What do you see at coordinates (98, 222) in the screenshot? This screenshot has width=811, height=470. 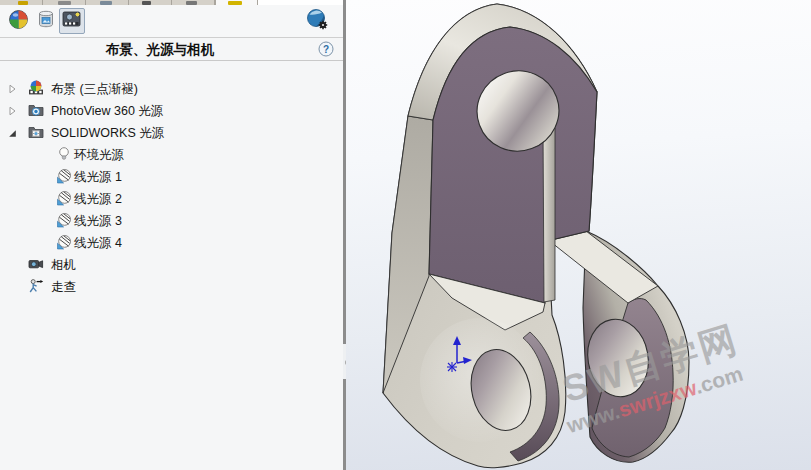 I see `tree-item-label: 线光源 3` at bounding box center [98, 222].